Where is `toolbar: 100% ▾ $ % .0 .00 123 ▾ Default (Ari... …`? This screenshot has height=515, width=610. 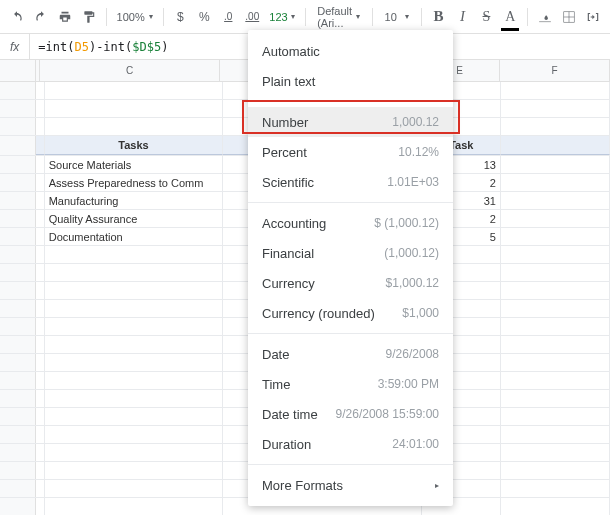 toolbar: 100% ▾ $ % .0 .00 123 ▾ Default (Ari... … is located at coordinates (305, 17).